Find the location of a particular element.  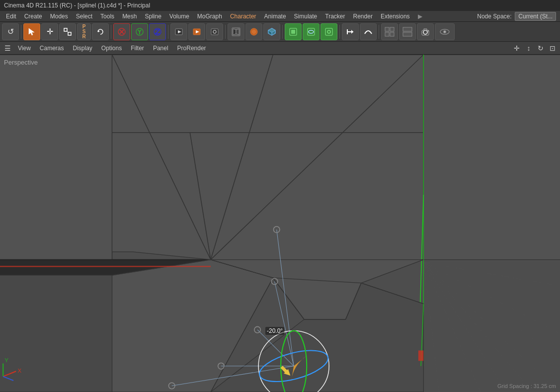

psr-button: PSR is located at coordinates (84, 32).